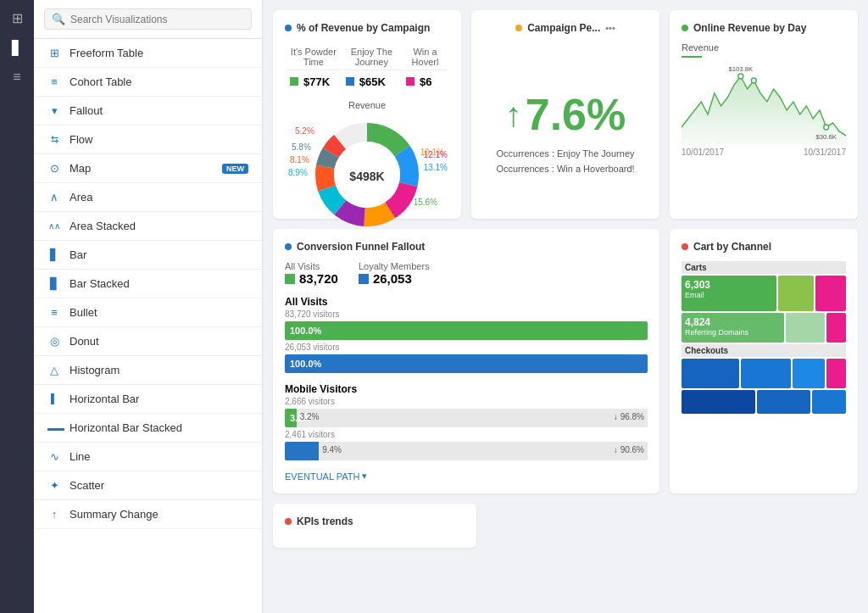 The width and height of the screenshot is (868, 613). Describe the element at coordinates (147, 342) in the screenshot. I see `sidebar-item-donut: ◎ Donut` at that location.